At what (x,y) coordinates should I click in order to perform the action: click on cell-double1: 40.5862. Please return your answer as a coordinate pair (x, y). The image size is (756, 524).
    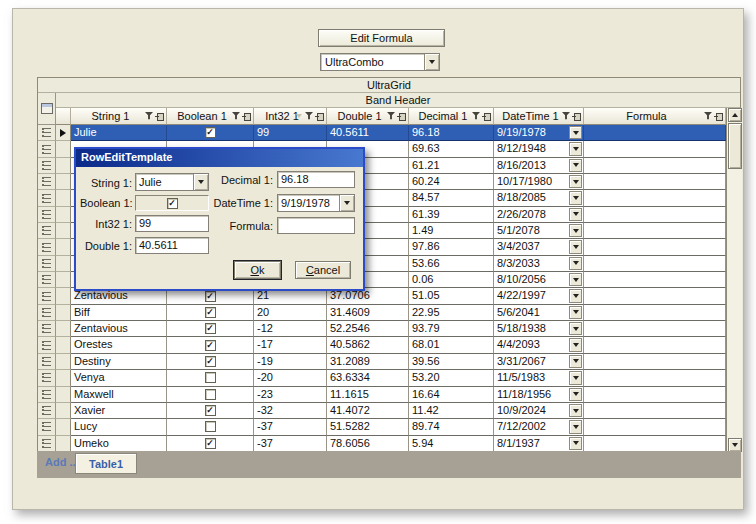
    Looking at the image, I should click on (368, 345).